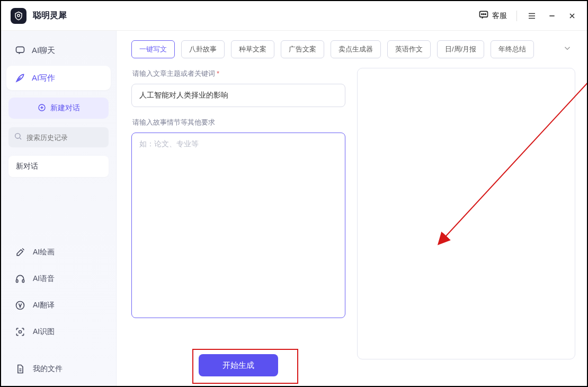 This screenshot has width=588, height=387. Describe the element at coordinates (43, 332) in the screenshot. I see `tool-label: AI识图` at that location.